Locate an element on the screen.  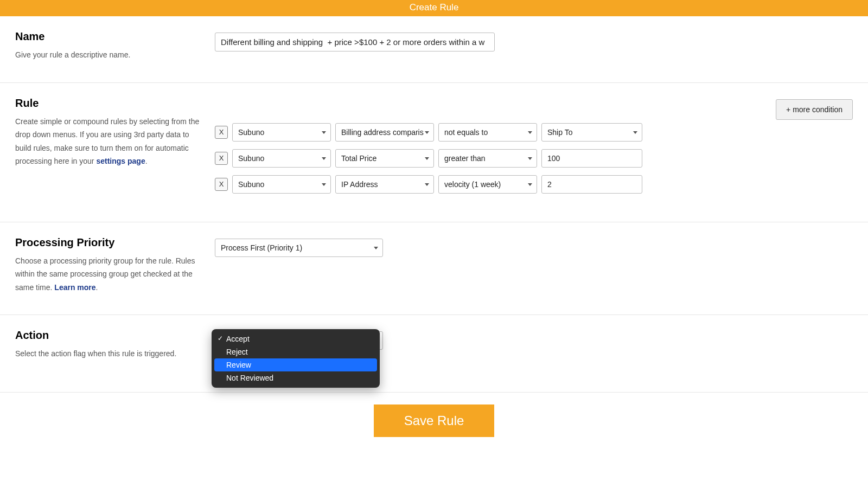
learn-more-link: Learn more is located at coordinates (75, 287).